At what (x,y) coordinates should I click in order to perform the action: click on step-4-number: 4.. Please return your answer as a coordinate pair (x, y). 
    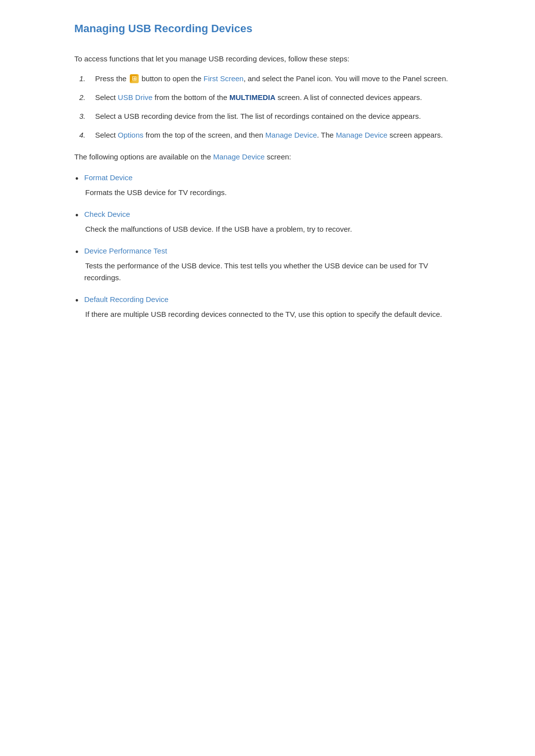
    Looking at the image, I should click on (87, 135).